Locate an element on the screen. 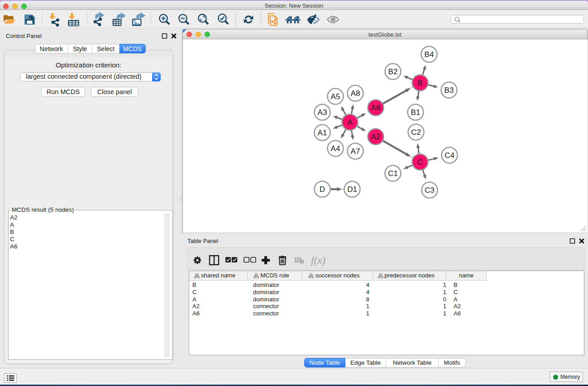 The image size is (588, 386). svg-text: B3 is located at coordinates (449, 91).